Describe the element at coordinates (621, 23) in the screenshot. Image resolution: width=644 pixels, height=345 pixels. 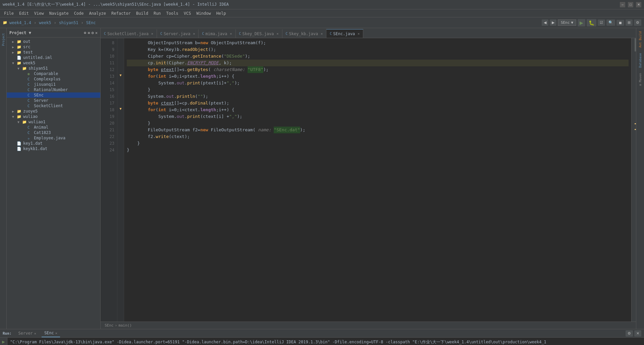
I see `stop-button: ⏹` at that location.